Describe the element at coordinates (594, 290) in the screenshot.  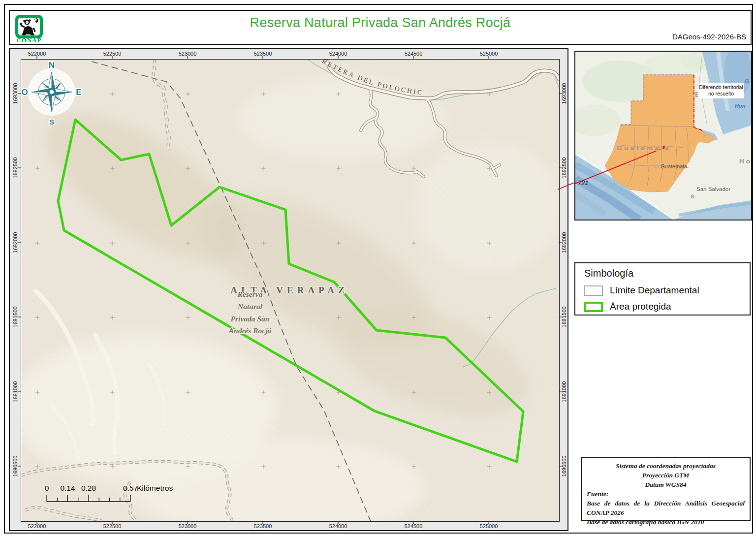
I see `departmental-swatch-icon` at that location.